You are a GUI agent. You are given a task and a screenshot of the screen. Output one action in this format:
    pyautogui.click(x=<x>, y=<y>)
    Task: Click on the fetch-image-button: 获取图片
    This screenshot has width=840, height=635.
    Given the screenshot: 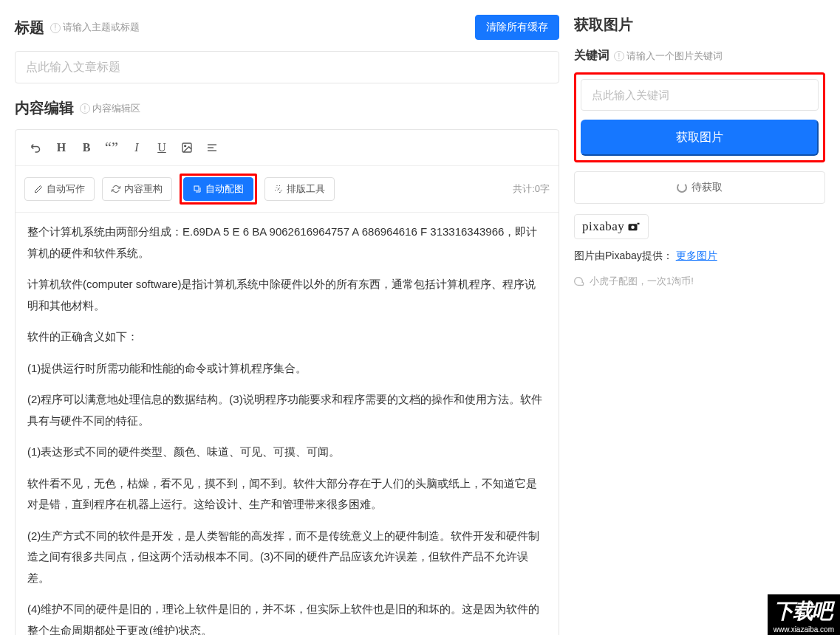 What is the action you would take?
    pyautogui.click(x=700, y=137)
    